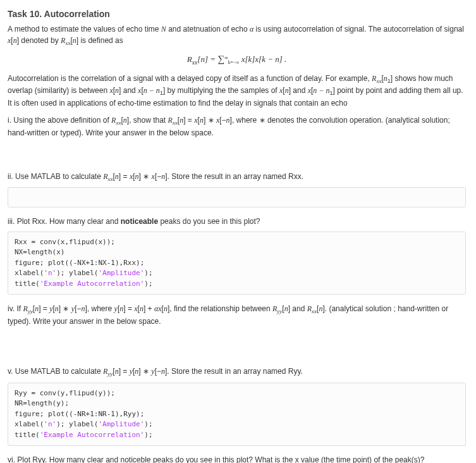 Image resolution: width=476 pixels, height=463 pixels. Describe the element at coordinates (236, 459) in the screenshot. I see `question-vi: vi. Plot Ryy. How many clear and noticeb…` at that location.